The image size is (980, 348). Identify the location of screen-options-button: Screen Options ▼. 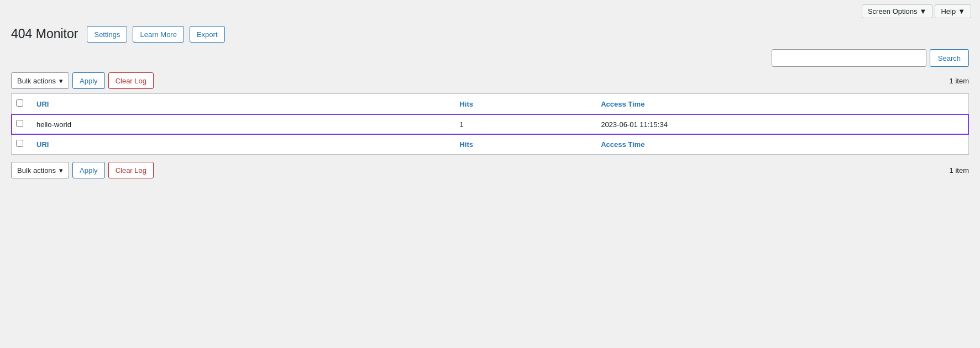
(897, 11).